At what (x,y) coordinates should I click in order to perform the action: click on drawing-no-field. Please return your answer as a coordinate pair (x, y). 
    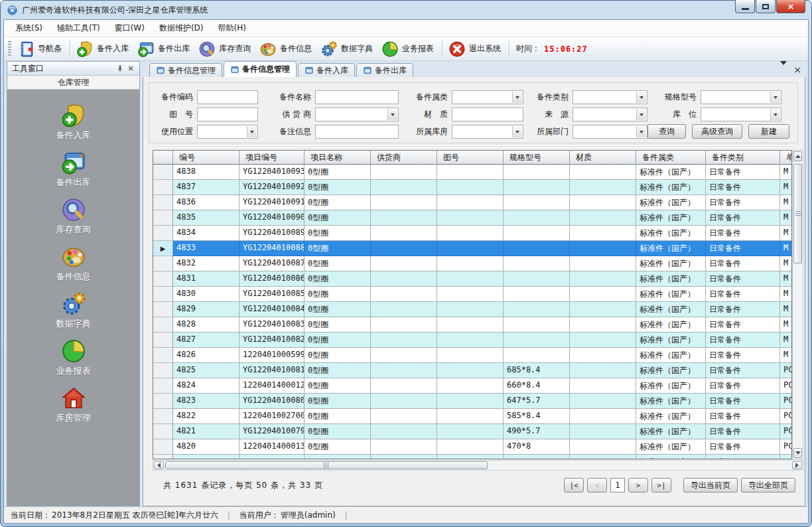
    Looking at the image, I should click on (228, 114).